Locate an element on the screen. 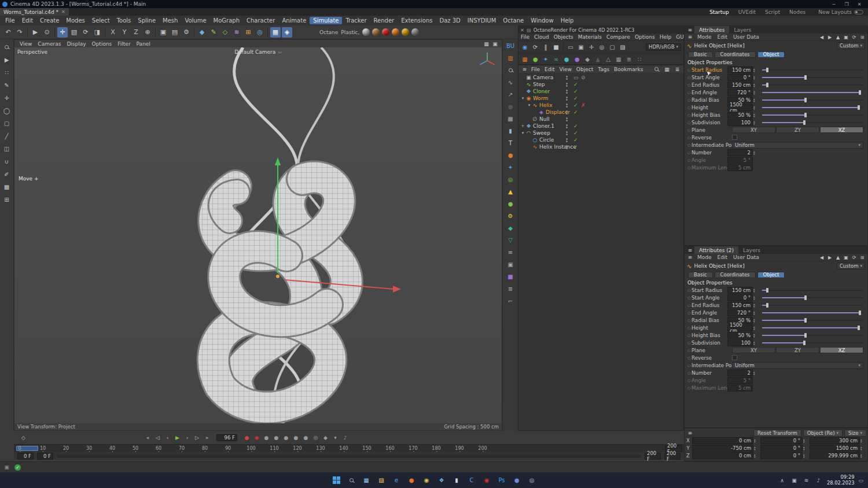 The height and width of the screenshot is (488, 868). menu-mesh: Mesh is located at coordinates (170, 21).